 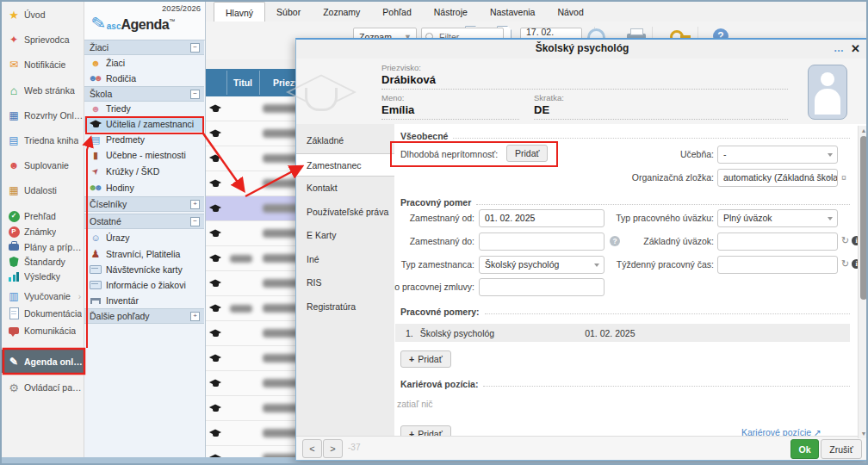 What do you see at coordinates (841, 450) in the screenshot?
I see `cancel-button: Zrušiť` at bounding box center [841, 450].